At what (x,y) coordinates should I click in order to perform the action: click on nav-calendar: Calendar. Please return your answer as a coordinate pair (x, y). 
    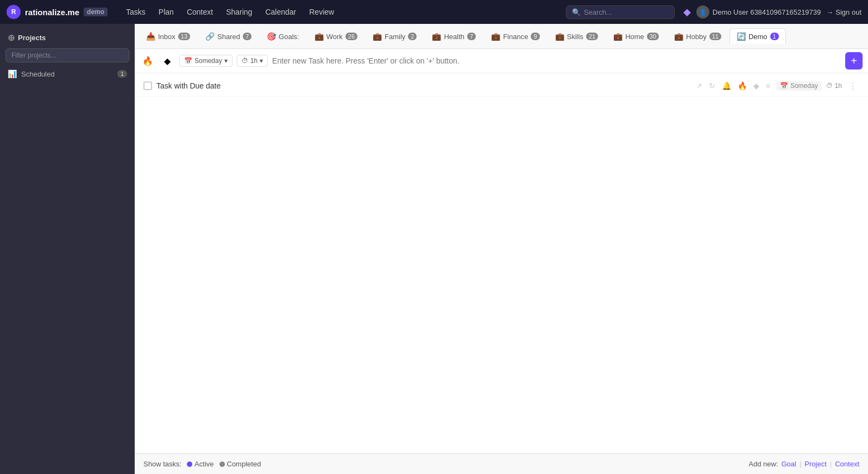
    Looking at the image, I should click on (280, 12).